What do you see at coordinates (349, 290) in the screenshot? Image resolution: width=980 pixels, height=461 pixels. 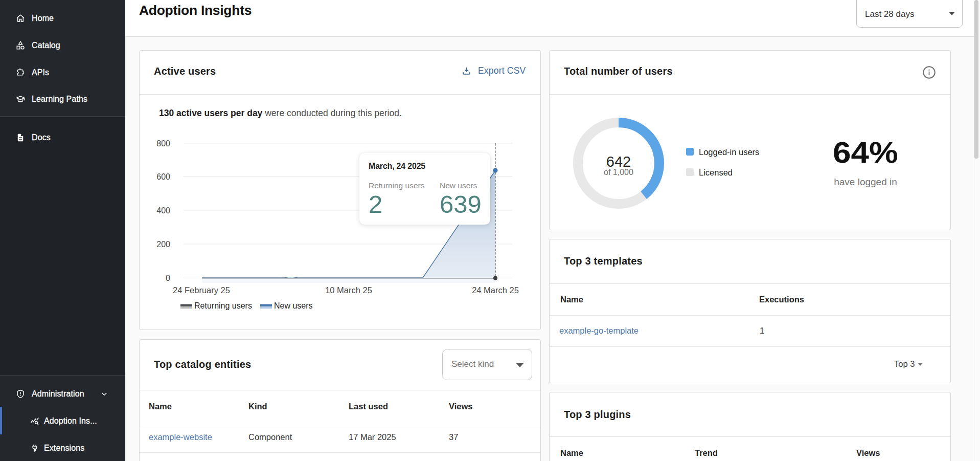 I see `svg-text: 10 March 25` at bounding box center [349, 290].